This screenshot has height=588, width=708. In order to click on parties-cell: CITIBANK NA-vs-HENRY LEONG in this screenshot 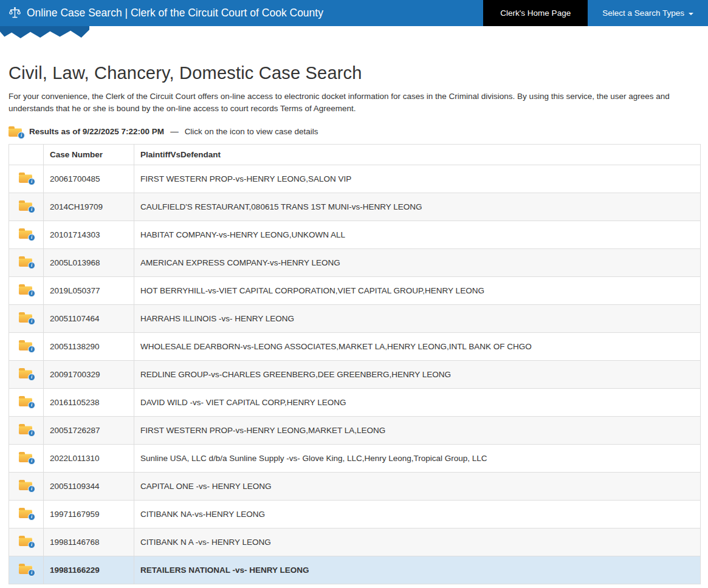, I will do `click(418, 514)`.